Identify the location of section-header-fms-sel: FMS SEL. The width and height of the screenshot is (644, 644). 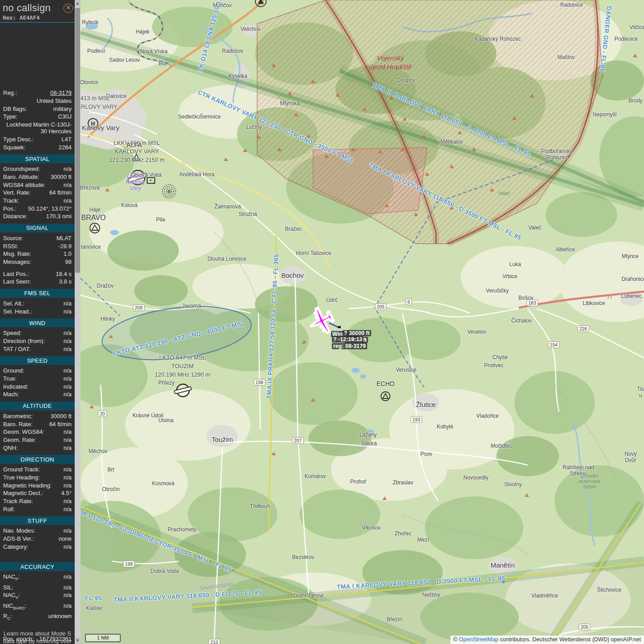
(38, 293).